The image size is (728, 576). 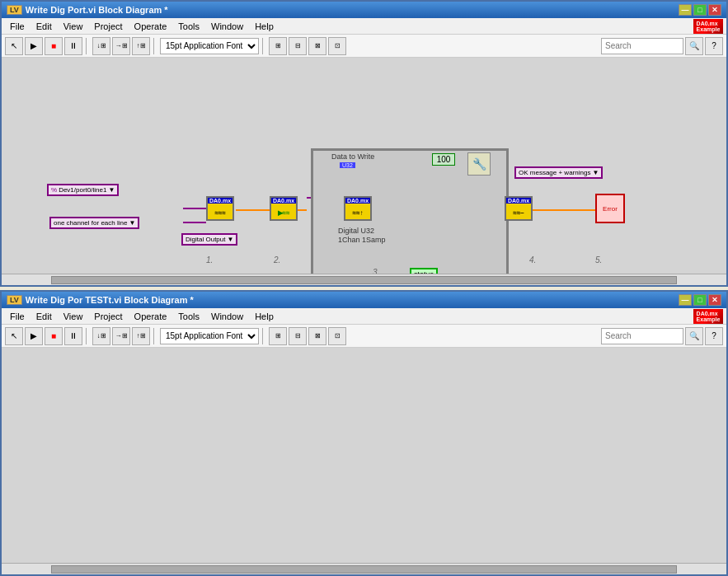 I want to click on bottom-toolbar: ↖ ▶ ■ ⏸ ↓⊞ →⊞ ↑⊞ 15pt Application Font ⊞…, so click(x=364, y=336).